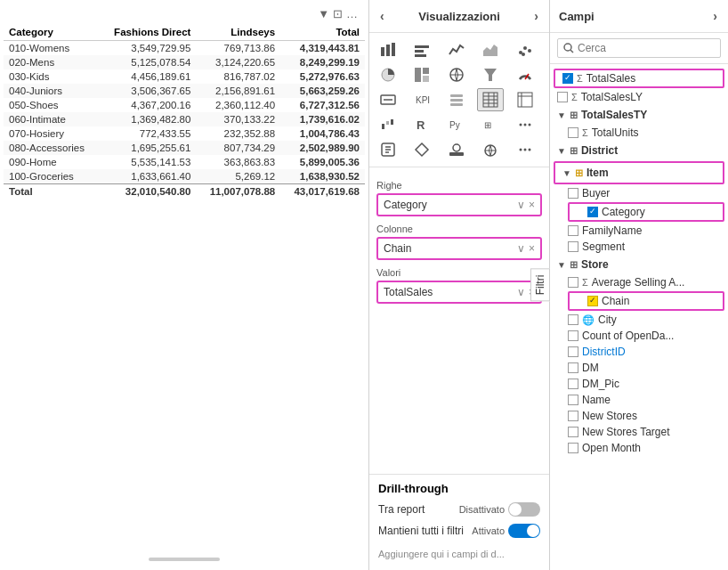  I want to click on viz-panel-header: ‹ Visualizzazioni ›, so click(459, 16).